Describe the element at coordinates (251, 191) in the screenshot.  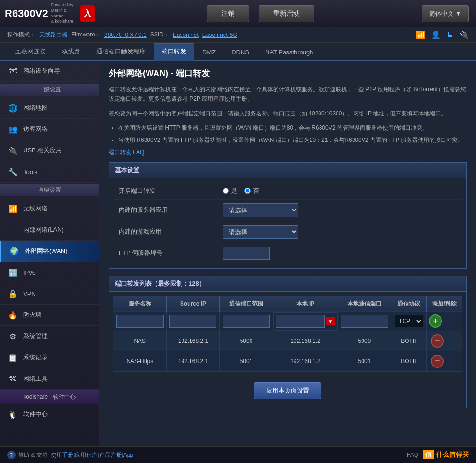
I see `radio-no: 否` at that location.